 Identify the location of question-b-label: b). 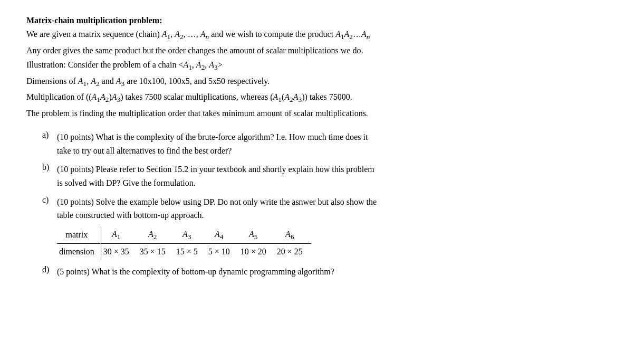
(50, 167).